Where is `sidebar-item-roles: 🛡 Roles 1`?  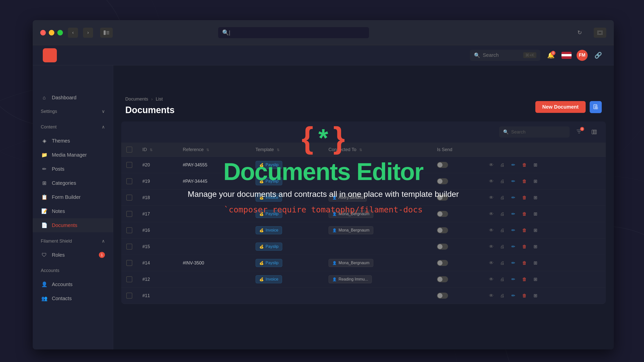 sidebar-item-roles: 🛡 Roles 1 is located at coordinates (73, 255).